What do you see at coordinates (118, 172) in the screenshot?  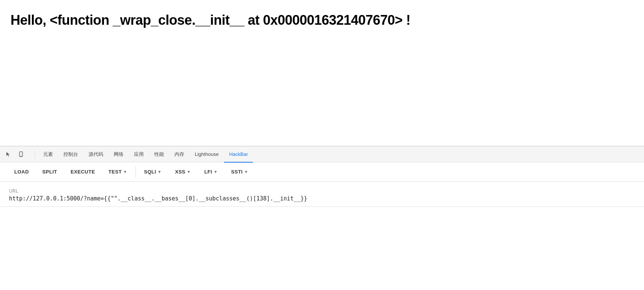 I see `test-button: TEST ▼` at bounding box center [118, 172].